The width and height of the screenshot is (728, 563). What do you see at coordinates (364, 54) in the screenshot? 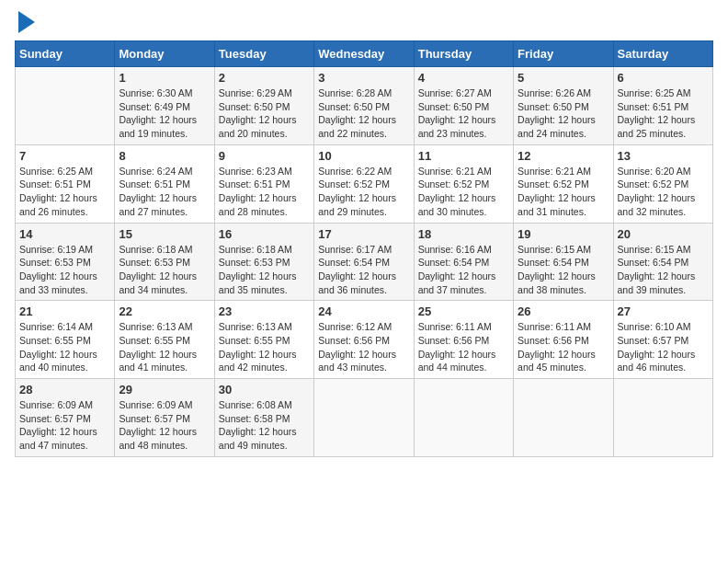
I see `calendar-header: SundayMondayTuesdayWednesdayThursdayFrid…` at bounding box center [364, 54].